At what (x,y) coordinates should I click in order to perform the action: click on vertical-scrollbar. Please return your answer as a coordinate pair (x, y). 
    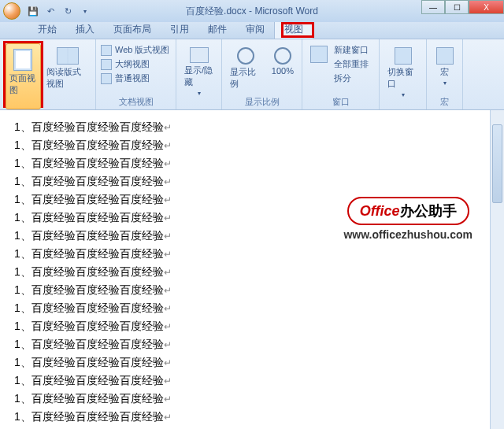
    Looking at the image, I should click on (497, 269).